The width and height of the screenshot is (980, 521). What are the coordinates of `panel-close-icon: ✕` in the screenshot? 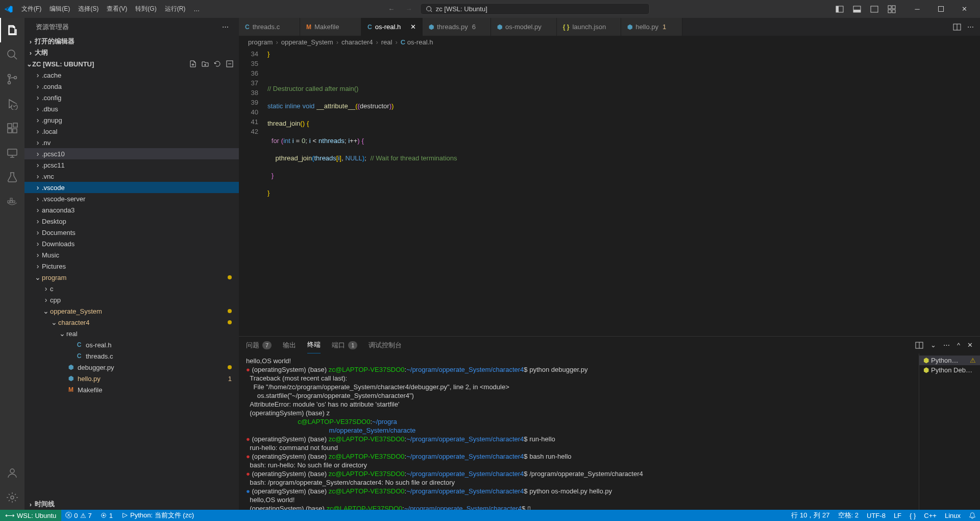 It's located at (970, 345).